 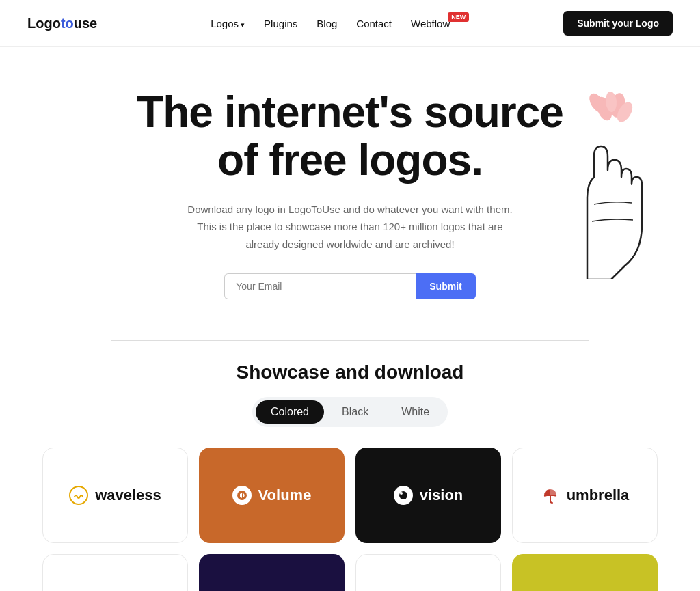 I want to click on hero-headline-line1: The internet's source, so click(x=350, y=112).